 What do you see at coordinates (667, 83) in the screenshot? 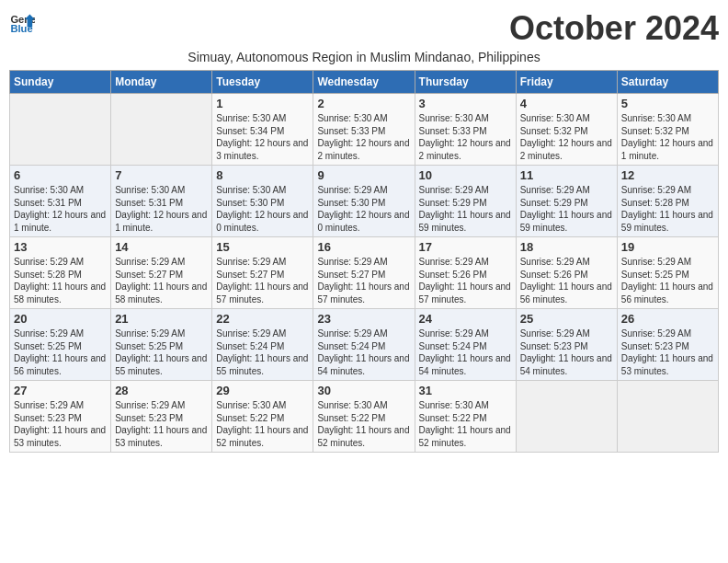
I see `weekday-header-saturday: Saturday` at bounding box center [667, 83].